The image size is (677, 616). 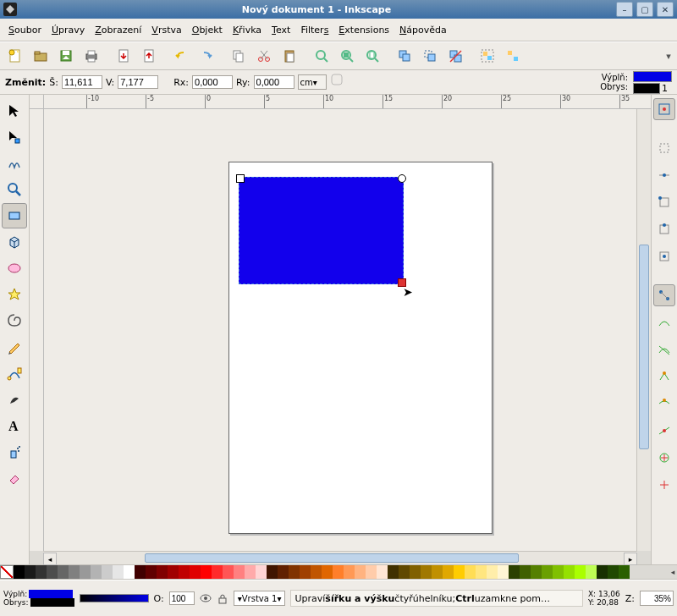 I want to click on rectangle-tool, so click(x=14, y=216).